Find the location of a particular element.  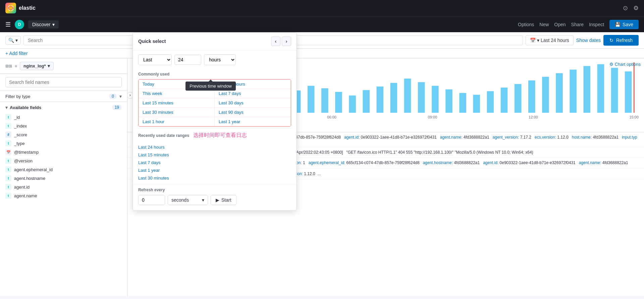

qs-commonly-used-title: Commonly used is located at coordinates (215, 74).